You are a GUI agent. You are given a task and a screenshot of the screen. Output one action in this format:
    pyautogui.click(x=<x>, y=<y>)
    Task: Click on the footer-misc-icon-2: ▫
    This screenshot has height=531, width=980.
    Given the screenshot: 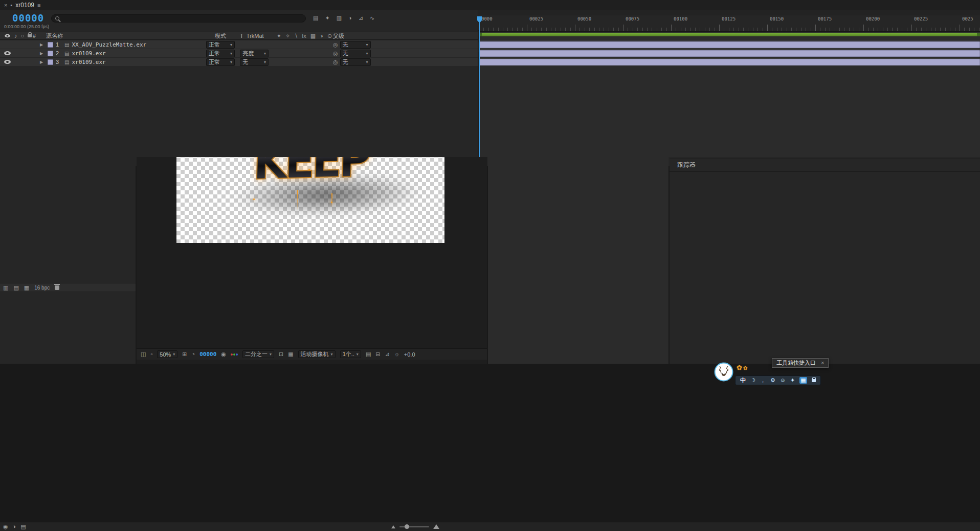 What is the action you would take?
    pyautogui.click(x=151, y=354)
    